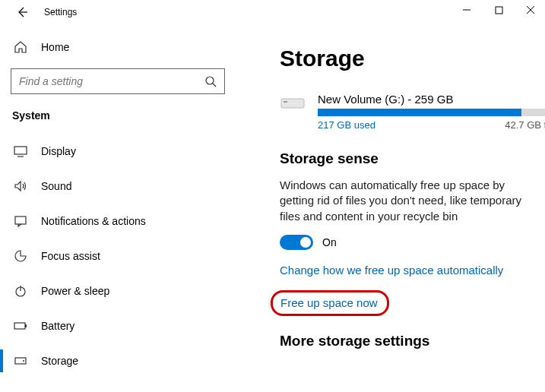 This screenshot has width=545, height=392. What do you see at coordinates (118, 186) in the screenshot?
I see `nav-item-sound: Sound` at bounding box center [118, 186].